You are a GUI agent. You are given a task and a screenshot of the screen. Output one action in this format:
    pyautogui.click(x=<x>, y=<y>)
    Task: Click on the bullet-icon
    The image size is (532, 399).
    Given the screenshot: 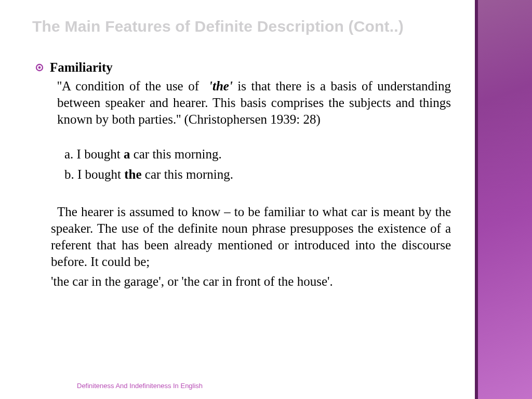 What is the action you would take?
    pyautogui.click(x=39, y=68)
    